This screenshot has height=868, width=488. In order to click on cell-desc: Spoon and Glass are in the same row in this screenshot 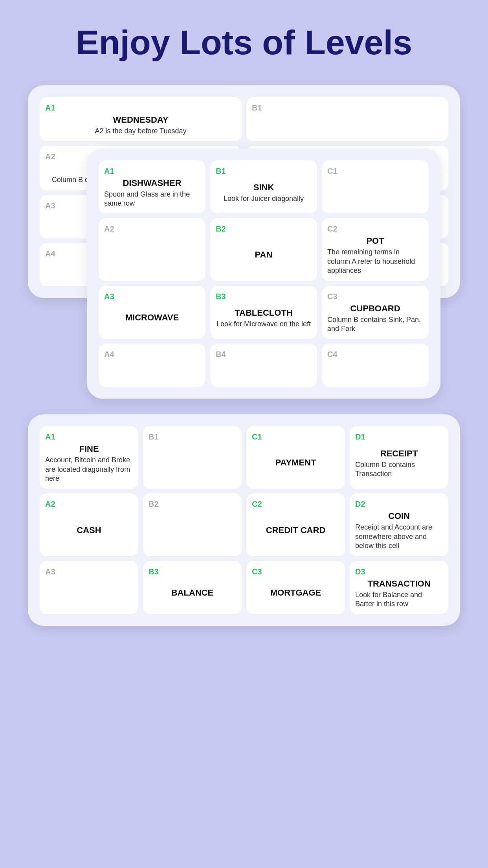, I will do `click(152, 199)`.